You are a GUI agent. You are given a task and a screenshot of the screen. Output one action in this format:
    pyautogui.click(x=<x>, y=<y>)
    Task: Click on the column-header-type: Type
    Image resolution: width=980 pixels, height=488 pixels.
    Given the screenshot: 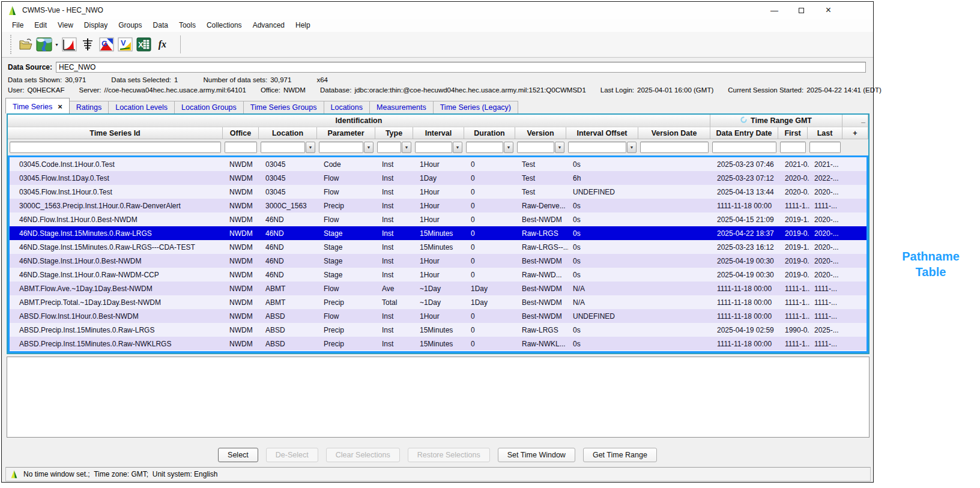 What is the action you would take?
    pyautogui.click(x=394, y=133)
    